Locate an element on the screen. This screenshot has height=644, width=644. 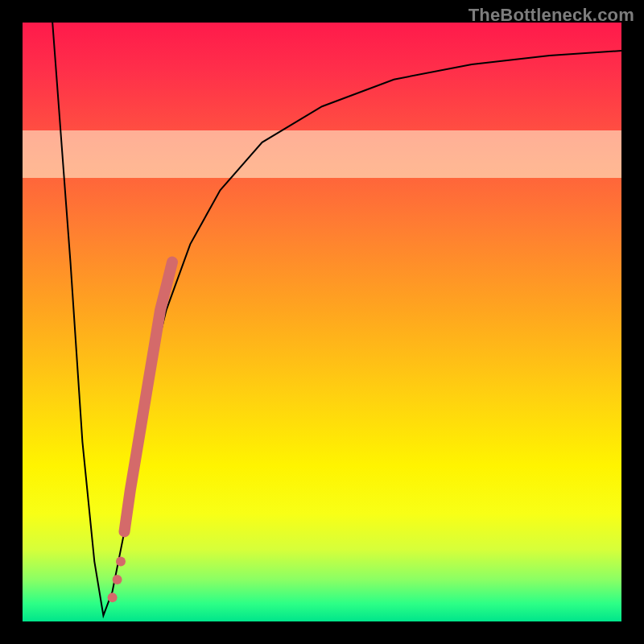
watermark-text: TheBottleneck.com is located at coordinates (551, 15).